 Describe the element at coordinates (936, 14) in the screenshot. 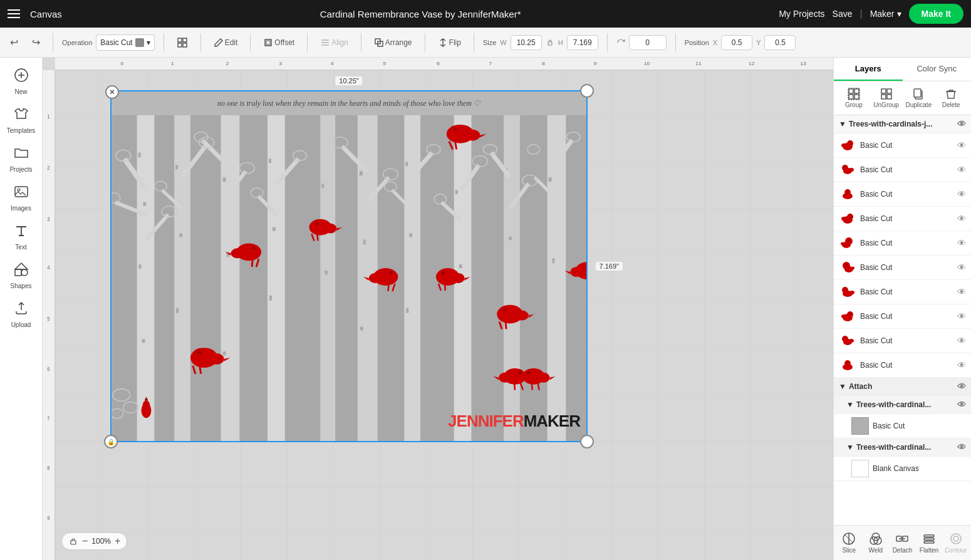

I see `make-it-button: Make It` at that location.